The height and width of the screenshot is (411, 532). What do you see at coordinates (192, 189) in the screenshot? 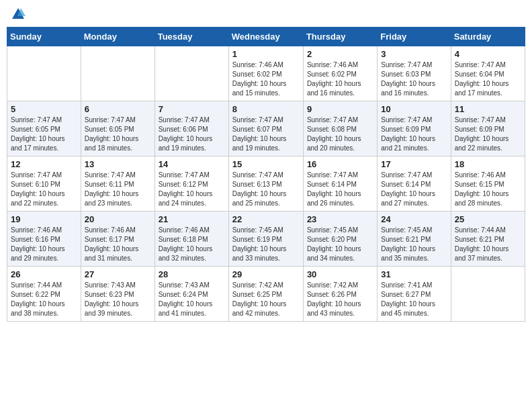
I see `day-info: Sunrise: 7:47 AM Sunset: 6:12 PM Dayligh…` at bounding box center [192, 189].